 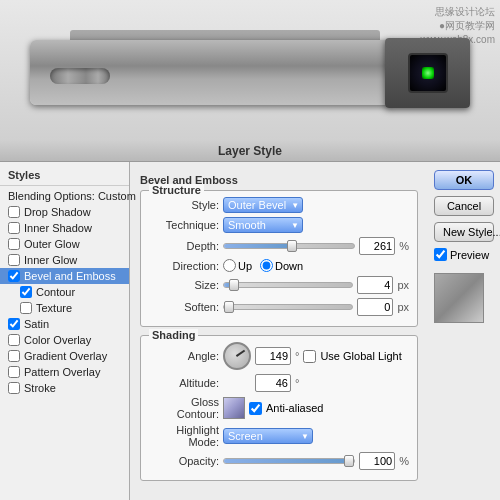 What do you see at coordinates (360, 356) in the screenshot?
I see `global-light-label: Use Global Light` at bounding box center [360, 356].